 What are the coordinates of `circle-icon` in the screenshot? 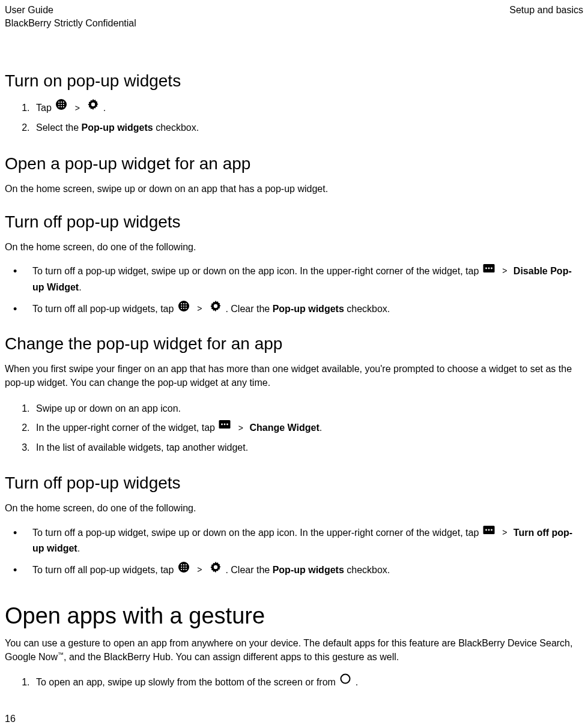 It's located at (345, 682).